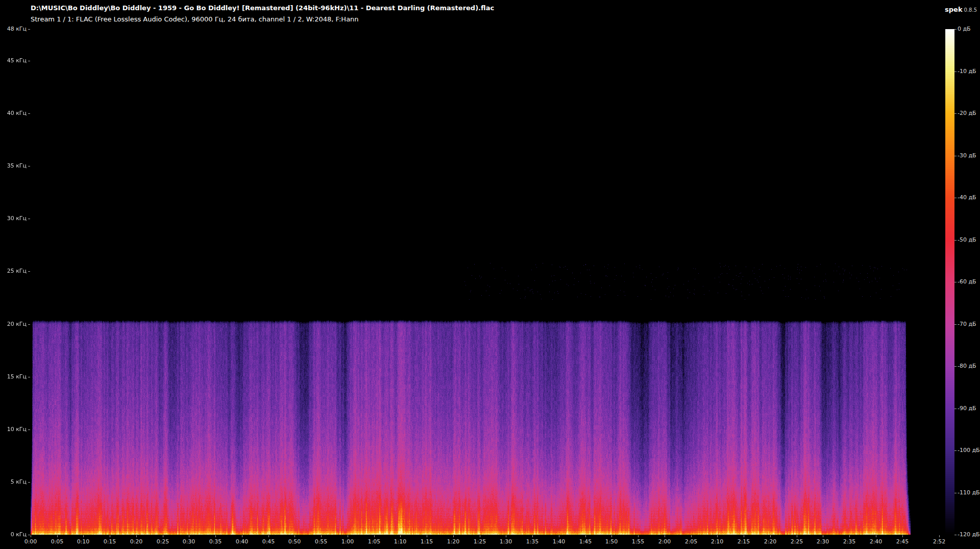 The height and width of the screenshot is (549, 980). I want to click on file-path: D:\MUSIC\Bo Diddley\Bo Diddley - 1959 - …, so click(262, 8).